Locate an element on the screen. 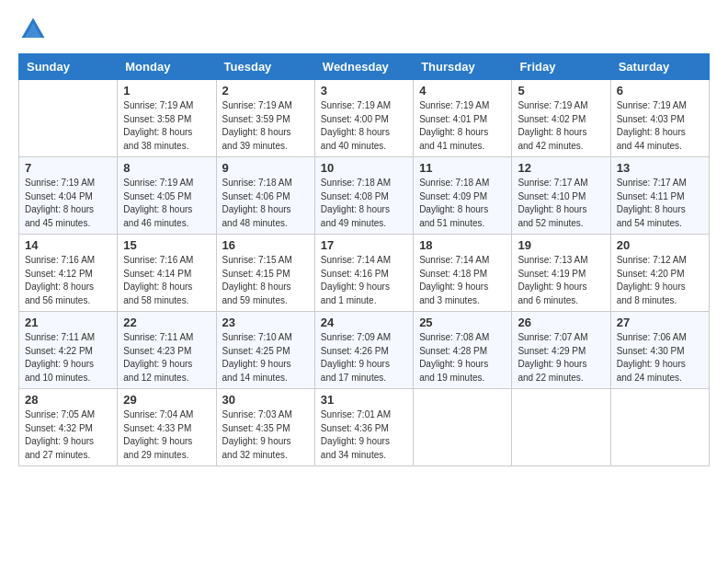 The height and width of the screenshot is (563, 728). calendar-week-5: 28Sunrise: 7:05 AM Sunset: 4:32 PM Dayli… is located at coordinates (364, 428).